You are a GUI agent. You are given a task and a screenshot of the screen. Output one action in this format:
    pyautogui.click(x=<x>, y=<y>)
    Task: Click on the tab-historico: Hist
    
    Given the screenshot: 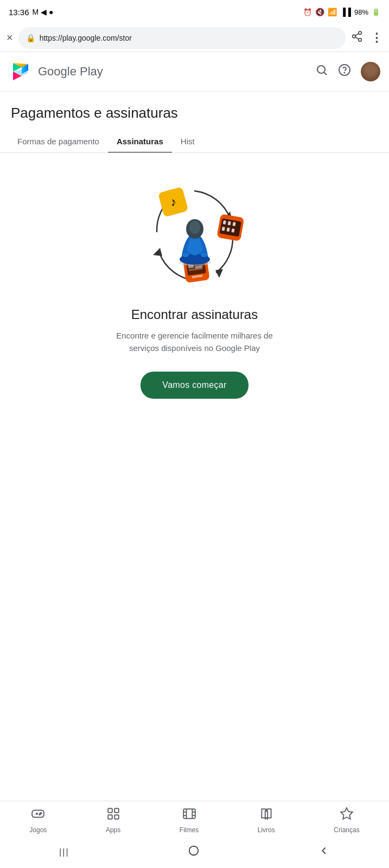 What is the action you would take?
    pyautogui.click(x=188, y=141)
    